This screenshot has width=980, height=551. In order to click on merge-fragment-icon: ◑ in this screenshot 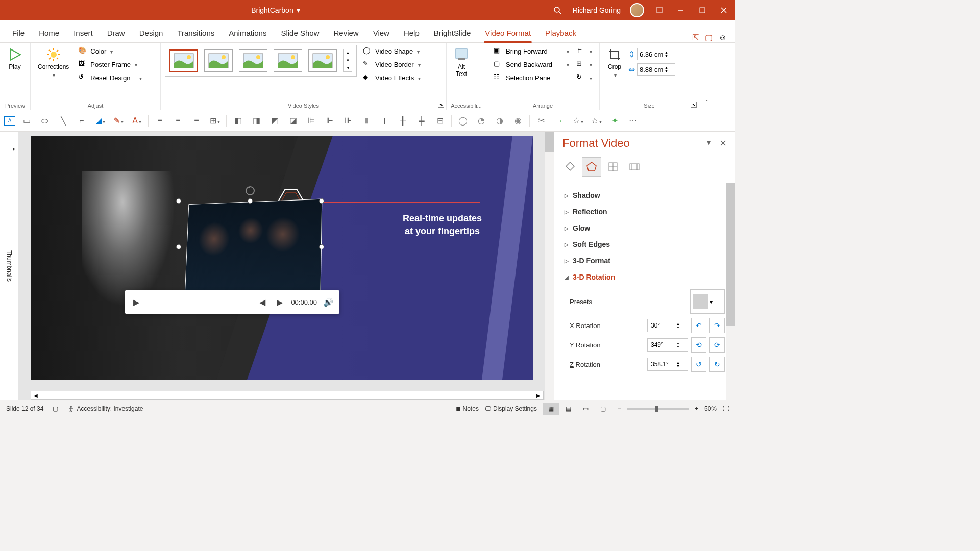, I will do `click(500, 121)`.